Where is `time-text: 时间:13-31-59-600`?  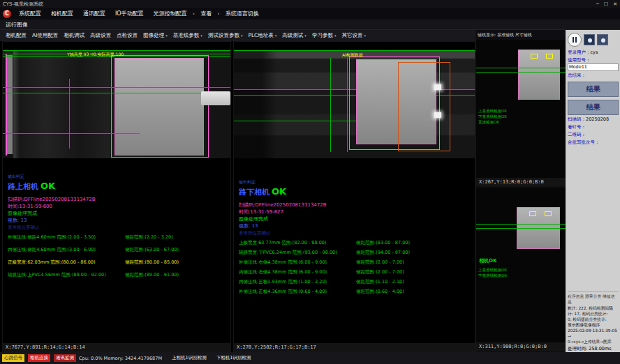 time-text: 时间:13-31-59-600 is located at coordinates (119, 206).